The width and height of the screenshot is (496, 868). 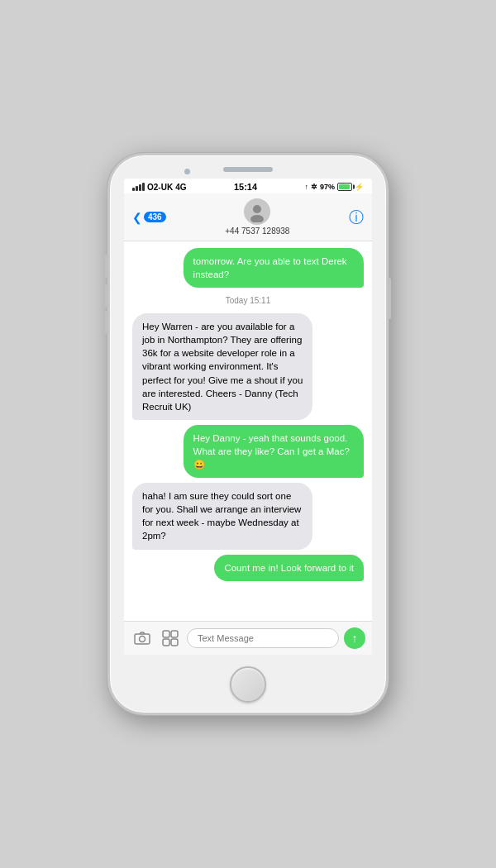 I want to click on battery-fill, so click(x=344, y=187).